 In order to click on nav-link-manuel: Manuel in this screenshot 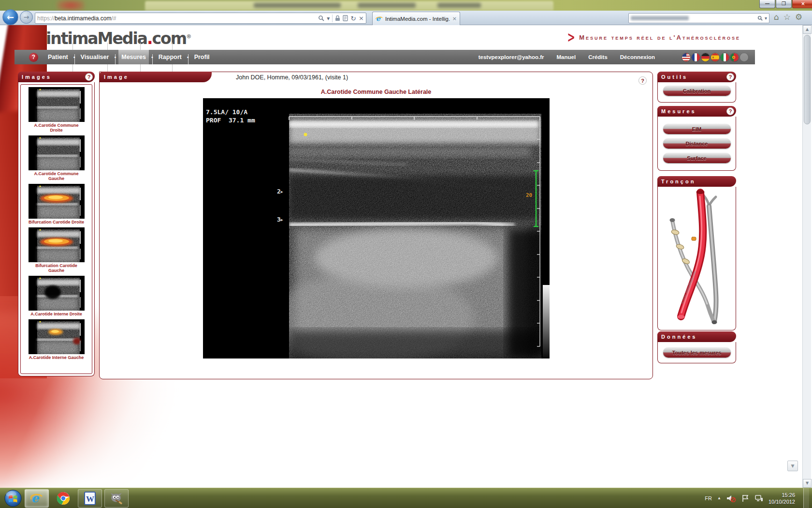, I will do `click(566, 57)`.